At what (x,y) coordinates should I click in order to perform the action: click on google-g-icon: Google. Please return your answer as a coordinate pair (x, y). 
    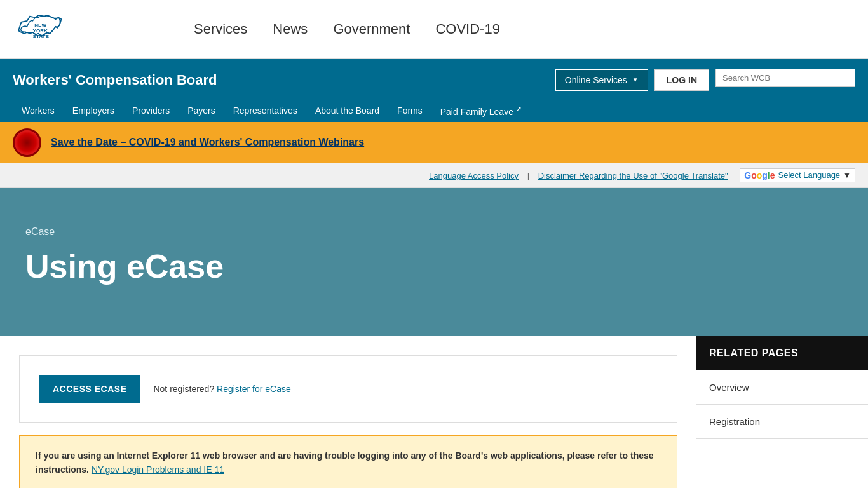
    Looking at the image, I should click on (759, 175).